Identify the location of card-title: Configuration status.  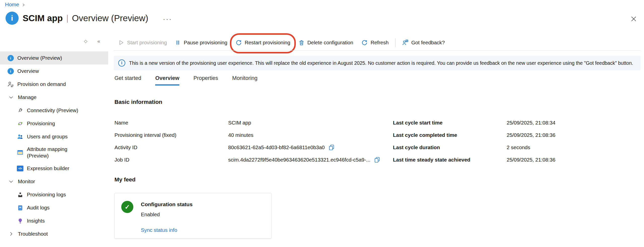
(167, 204).